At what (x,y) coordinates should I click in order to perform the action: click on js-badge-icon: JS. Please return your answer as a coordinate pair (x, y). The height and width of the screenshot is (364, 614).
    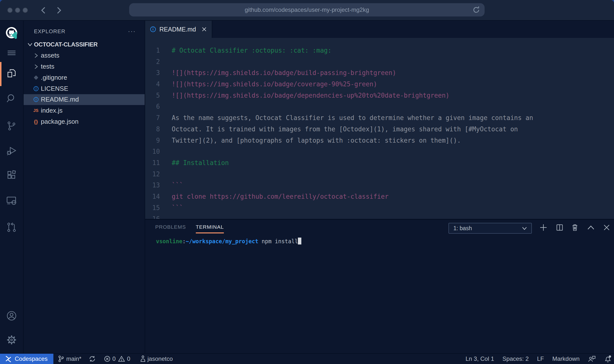
    Looking at the image, I should click on (36, 111).